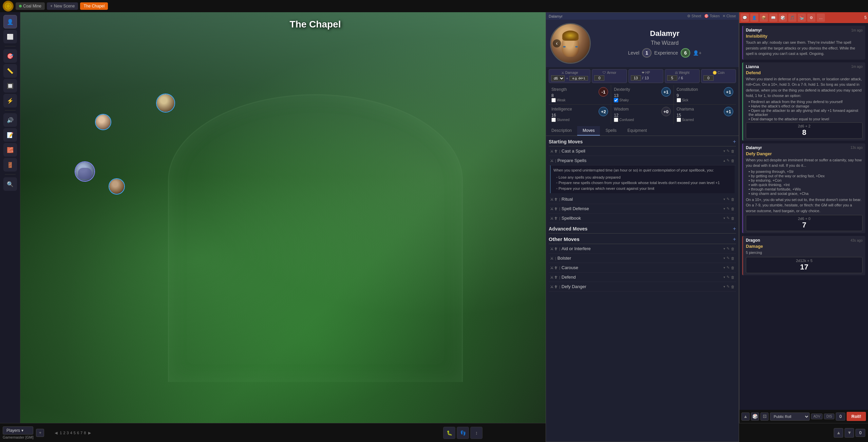  Describe the element at coordinates (637, 131) in the screenshot. I see `tab-equipment: Equipment` at that location.